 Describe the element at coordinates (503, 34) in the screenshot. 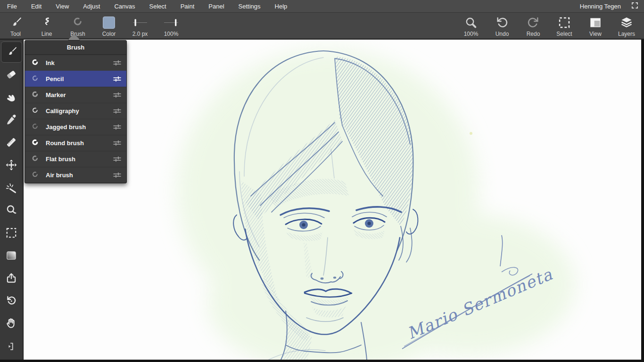

I see `toolbar-undo-label: Undo` at that location.